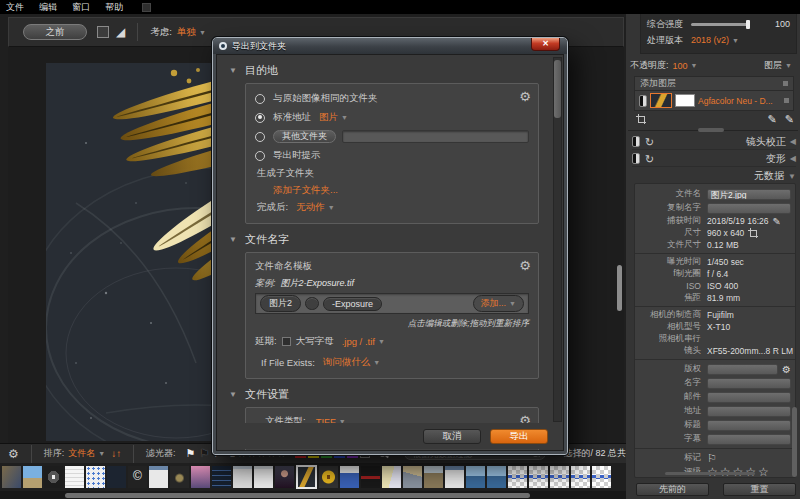  What do you see at coordinates (186, 32) in the screenshot?
I see `view-mode-value: 单独` at bounding box center [186, 32].